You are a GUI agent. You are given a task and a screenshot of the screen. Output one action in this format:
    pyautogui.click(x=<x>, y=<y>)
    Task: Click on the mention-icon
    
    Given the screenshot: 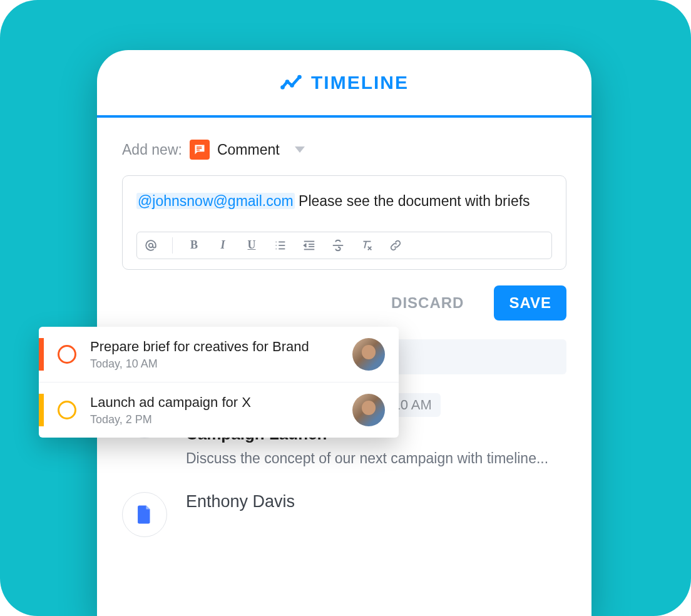 What is the action you would take?
    pyautogui.click(x=151, y=245)
    